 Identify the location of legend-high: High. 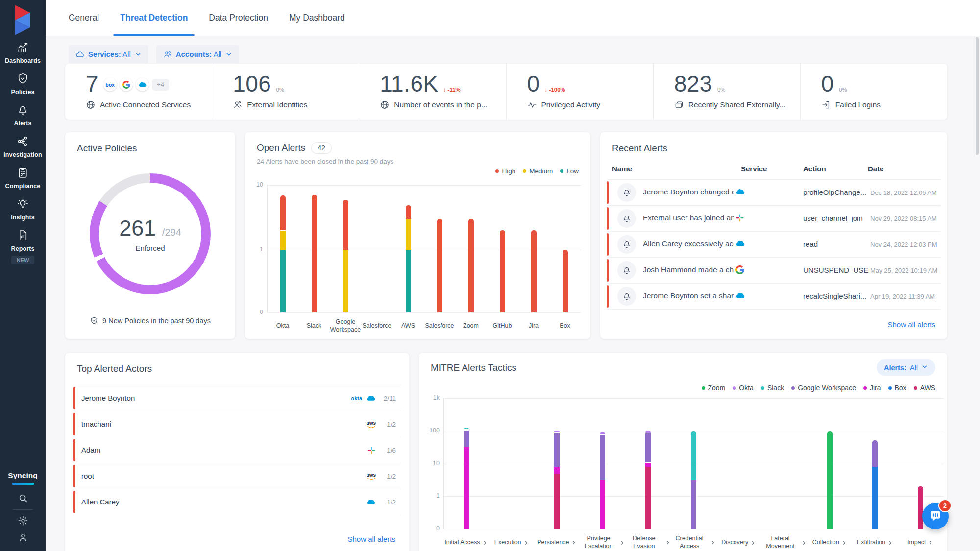
(506, 171).